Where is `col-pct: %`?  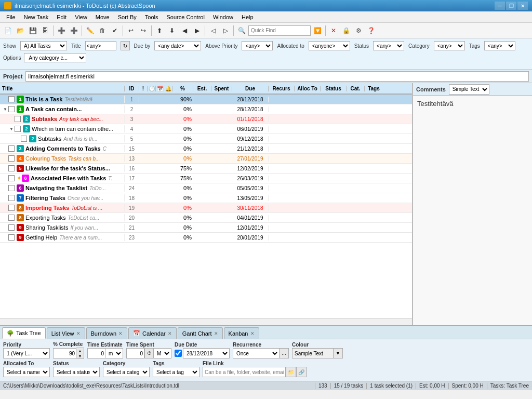
col-pct: % is located at coordinates (183, 88).